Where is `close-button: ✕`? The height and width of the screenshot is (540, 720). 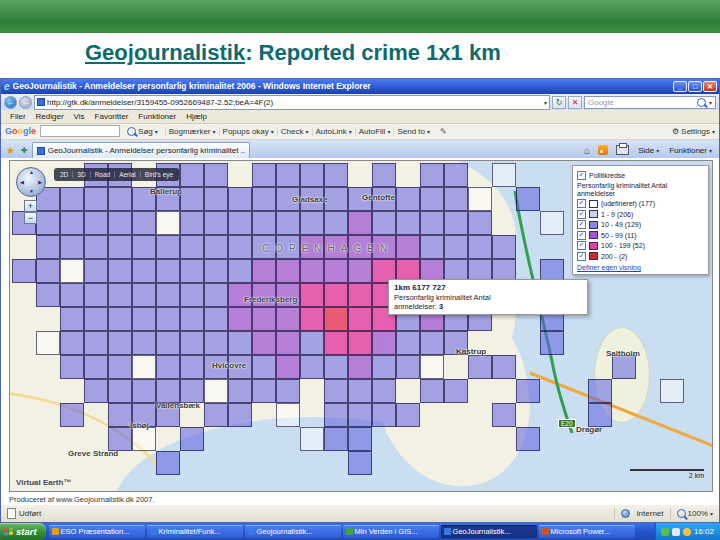 close-button: ✕ is located at coordinates (710, 86).